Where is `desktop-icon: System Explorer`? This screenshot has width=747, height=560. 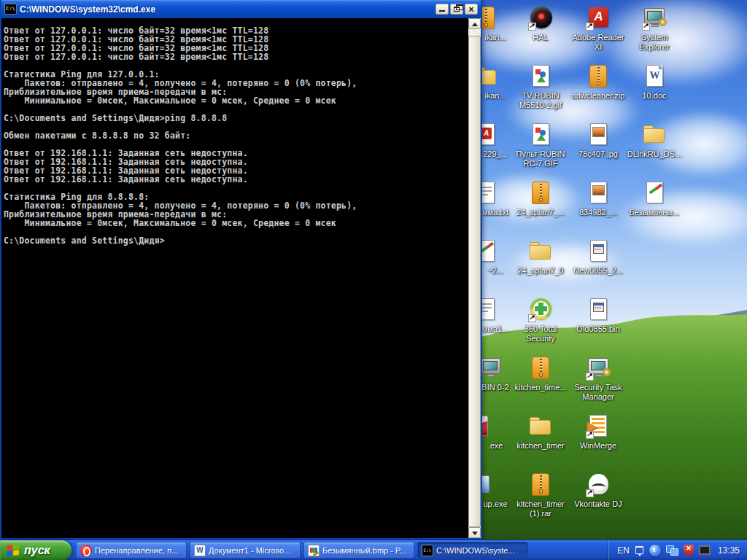 desktop-icon: System Explorer is located at coordinates (654, 29).